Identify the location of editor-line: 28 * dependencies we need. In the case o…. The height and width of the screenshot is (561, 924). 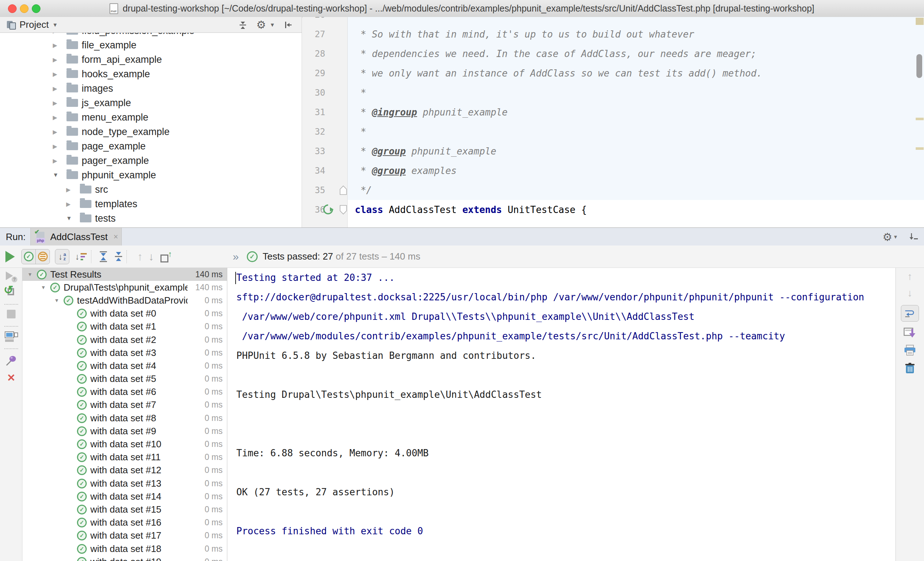
(614, 54).